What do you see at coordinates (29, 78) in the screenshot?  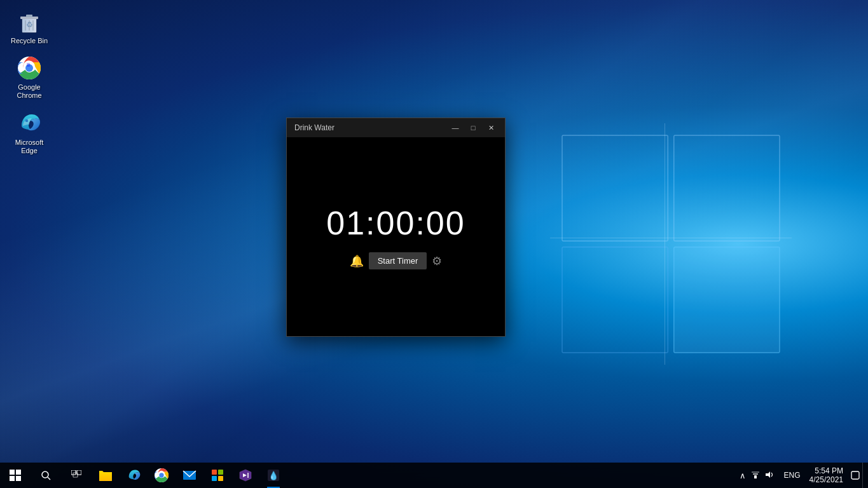 I see `chrome-icon: Google Chrome` at bounding box center [29, 78].